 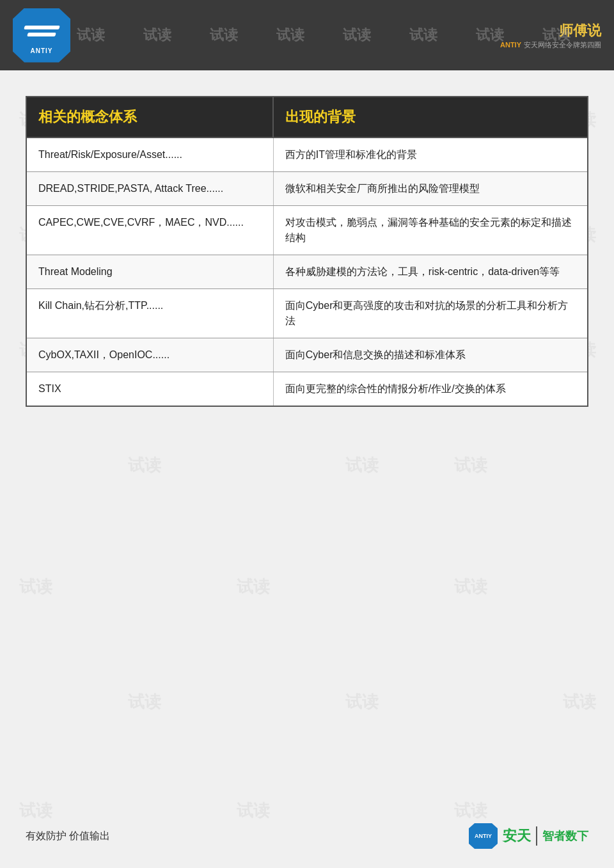 I want to click on table-cell-concept: CAPEC,CWE,CVE,CVRF，MAEC，NVD......, so click(x=150, y=230).